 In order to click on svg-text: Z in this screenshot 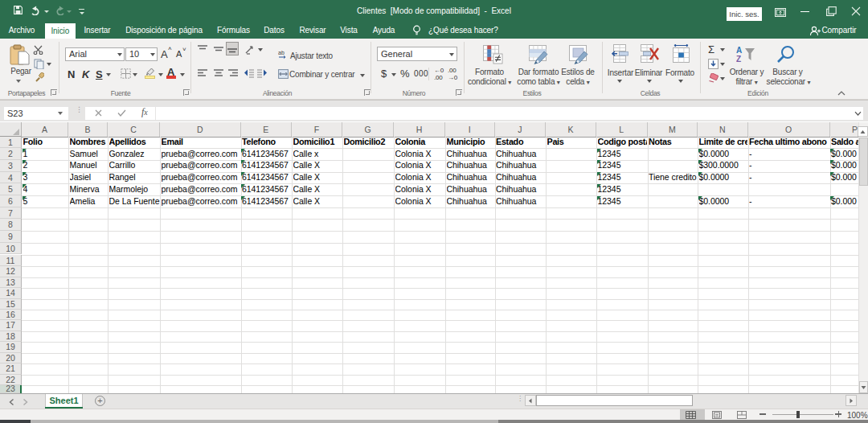, I will do `click(739, 59)`.